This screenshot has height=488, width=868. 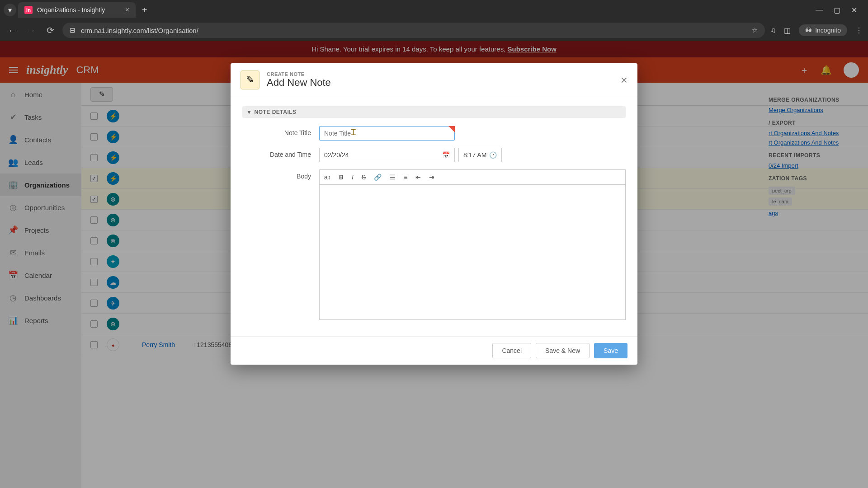 What do you see at coordinates (755, 30) in the screenshot?
I see `bookmark-icon: ☆` at bounding box center [755, 30].